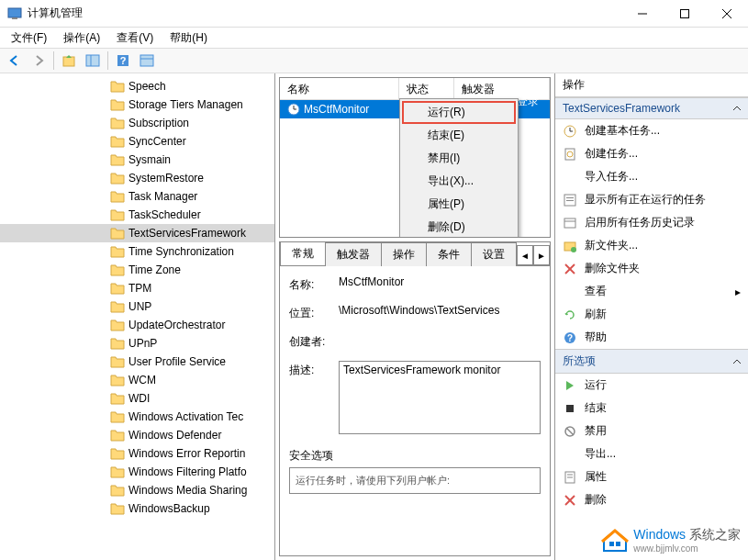 This screenshot has width=748, height=560. What do you see at coordinates (314, 285) in the screenshot?
I see `label-name: 名称:` at bounding box center [314, 285].